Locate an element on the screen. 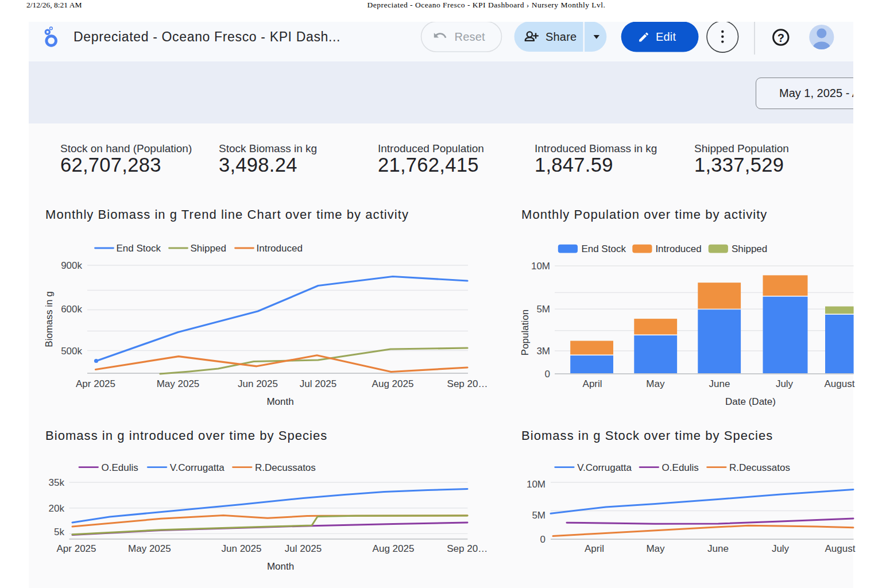 Image resolution: width=882 pixels, height=588 pixels. svg-text: 600k is located at coordinates (71, 309).